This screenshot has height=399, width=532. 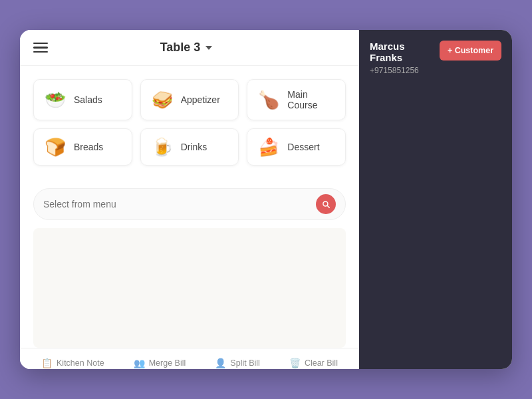 What do you see at coordinates (80, 363) in the screenshot?
I see `kitchen-note-label: Kitchen Note` at bounding box center [80, 363].